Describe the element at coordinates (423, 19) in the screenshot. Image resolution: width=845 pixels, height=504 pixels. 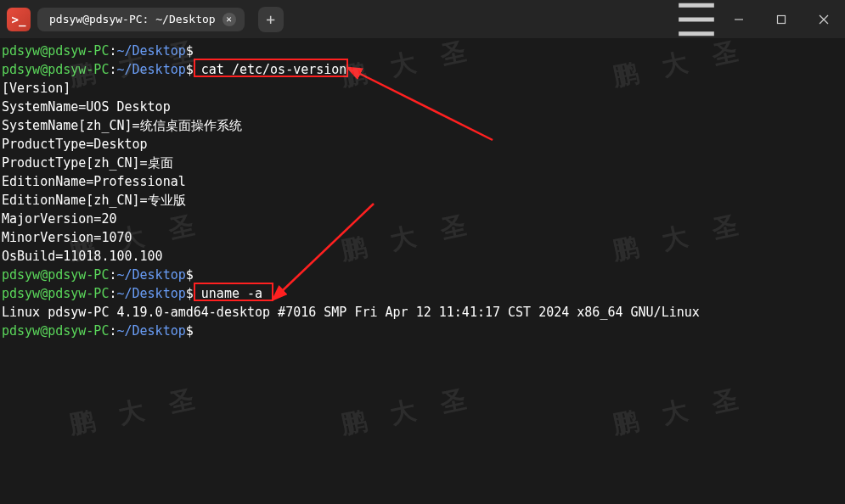
I see `titlebar: >_ pdsyw@pdsyw-PC: ~/Desktop ✕ +` at that location.